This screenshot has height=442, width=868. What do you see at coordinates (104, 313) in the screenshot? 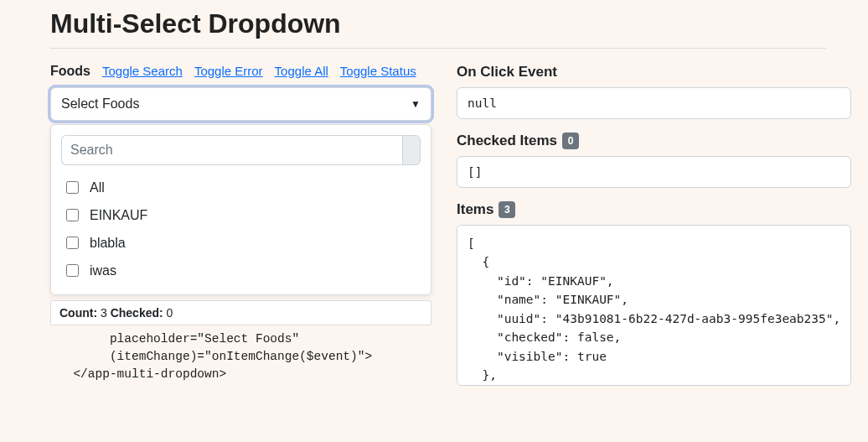
I see `count-value: 3` at bounding box center [104, 313].